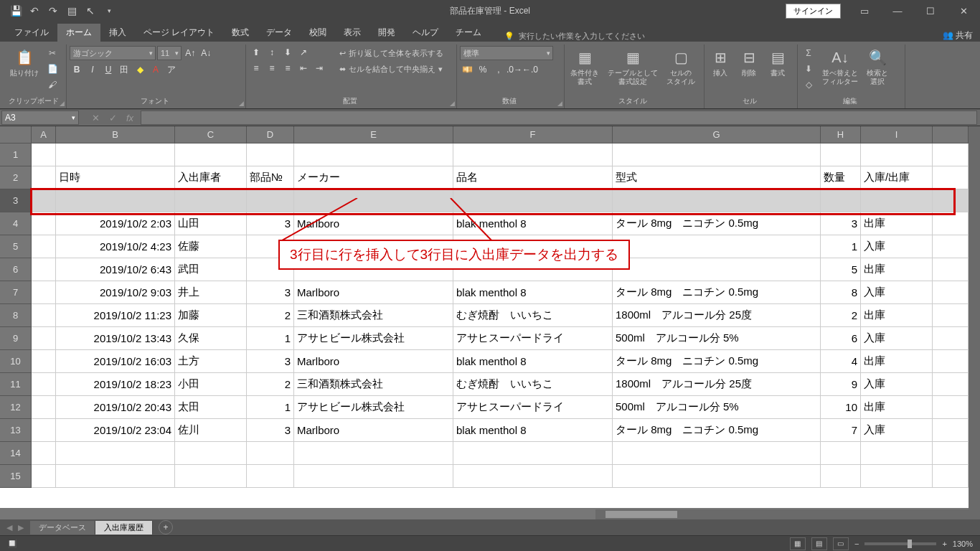 The width and height of the screenshot is (980, 551). Describe the element at coordinates (77, 70) in the screenshot. I see `bold-button: B` at that location.